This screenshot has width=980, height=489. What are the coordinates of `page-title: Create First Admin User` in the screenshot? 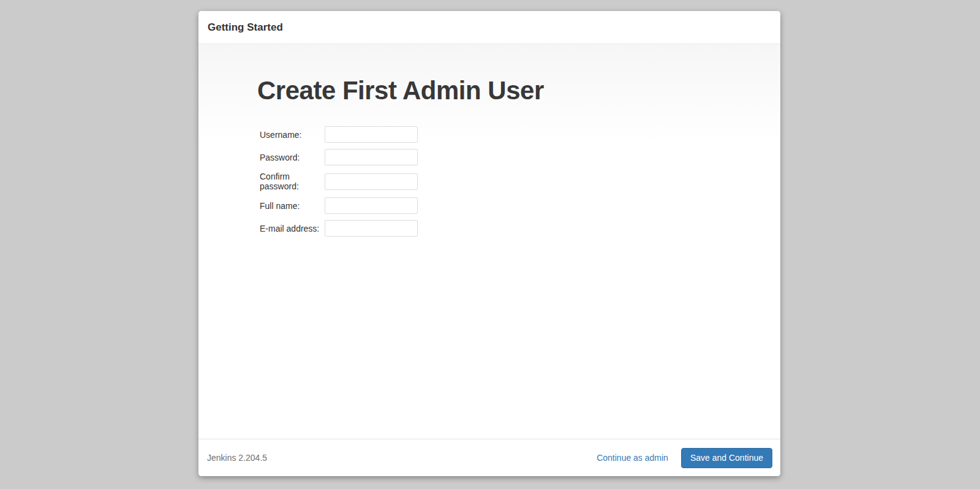 It's located at (519, 91).